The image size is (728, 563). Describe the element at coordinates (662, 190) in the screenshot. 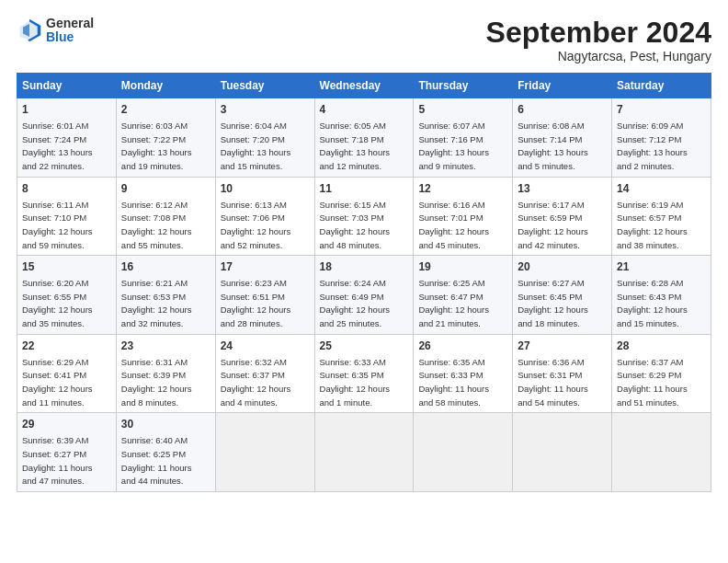

I see `day-number: 14` at that location.